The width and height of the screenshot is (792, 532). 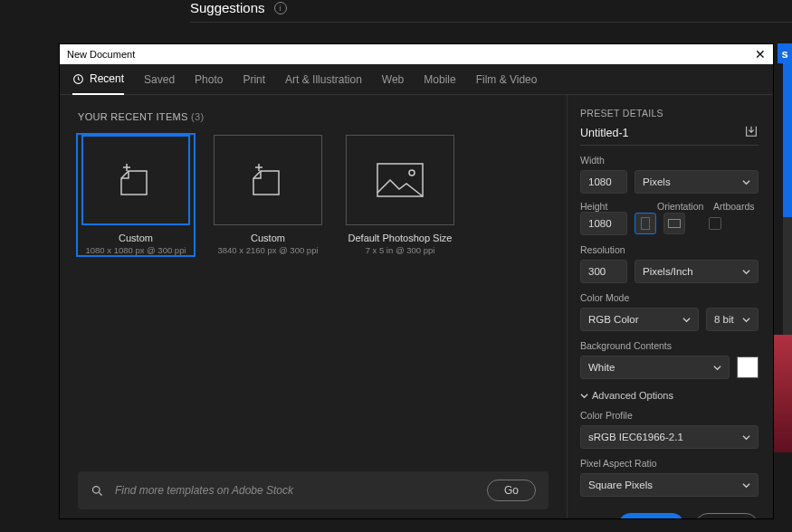 I want to click on par-select: Square Pixels, so click(x=670, y=485).